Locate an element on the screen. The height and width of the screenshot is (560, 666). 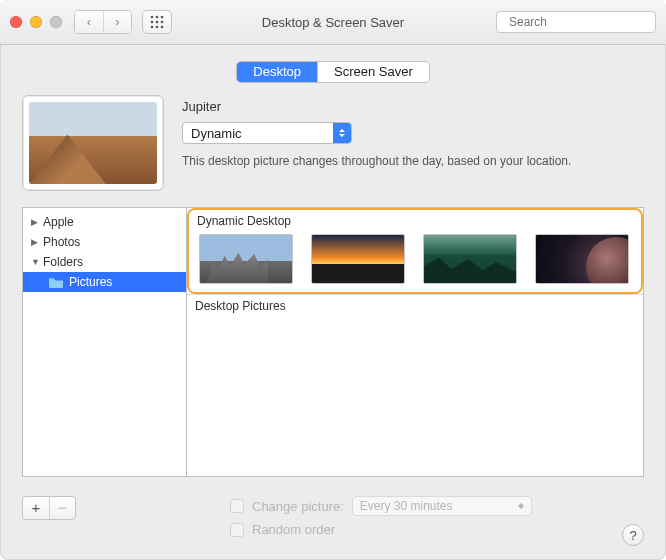
show-all-prefs-button is located at coordinates (157, 22).